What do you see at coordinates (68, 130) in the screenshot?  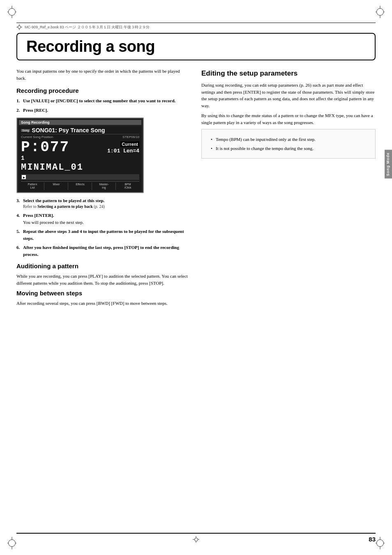 I see `screen-song-name: SONG01: Psy Trance Song` at bounding box center [68, 130].